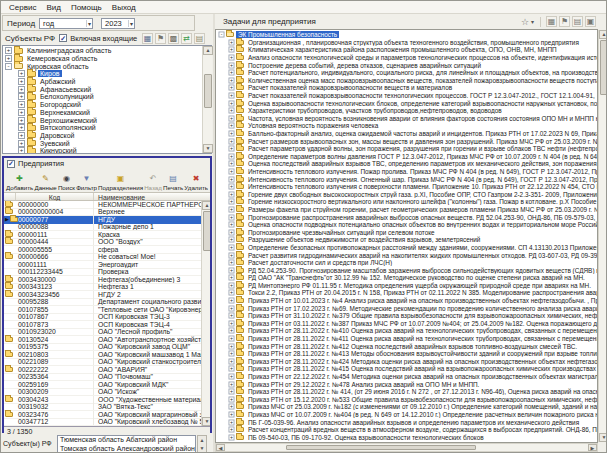 This screenshot has height=453, width=607. What do you see at coordinates (107, 51) in the screenshot?
I see `tree-item: + Калининградская область` at bounding box center [107, 51].